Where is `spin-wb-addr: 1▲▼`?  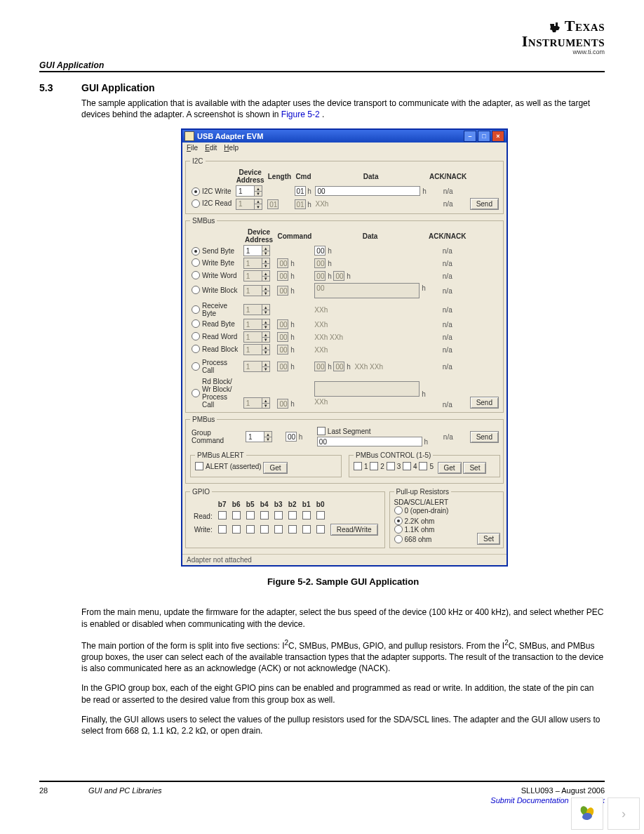
spin-wb-addr: 1▲▼ is located at coordinates (257, 263).